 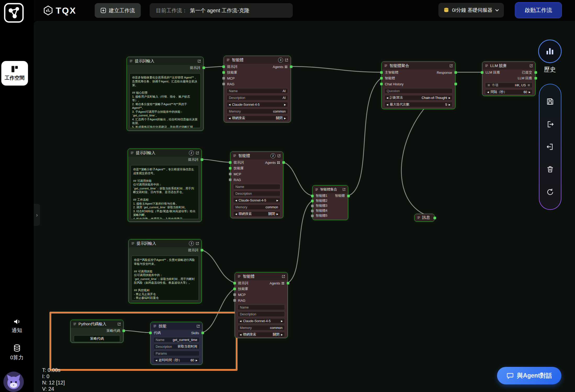 What do you see at coordinates (97, 339) in the screenshot?
I see `strategy-code-input: 策略代碼` at bounding box center [97, 339].